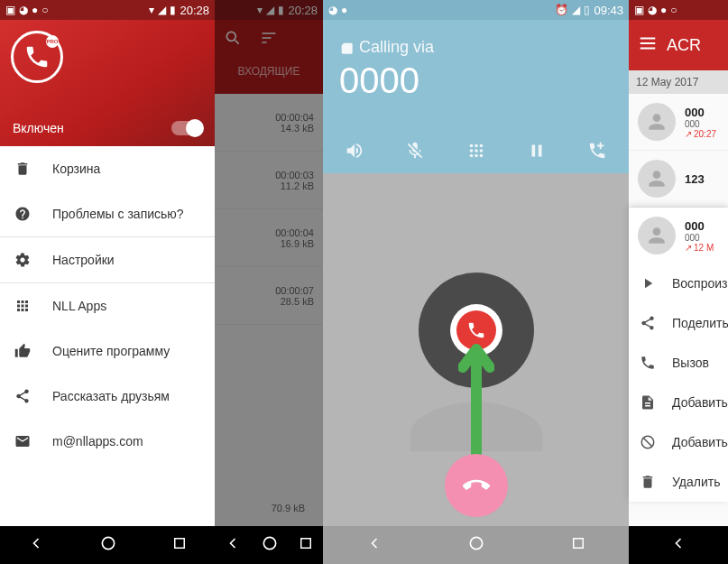 This screenshot has height=564, width=728. I want to click on duration: 00:00:04, so click(294, 233).